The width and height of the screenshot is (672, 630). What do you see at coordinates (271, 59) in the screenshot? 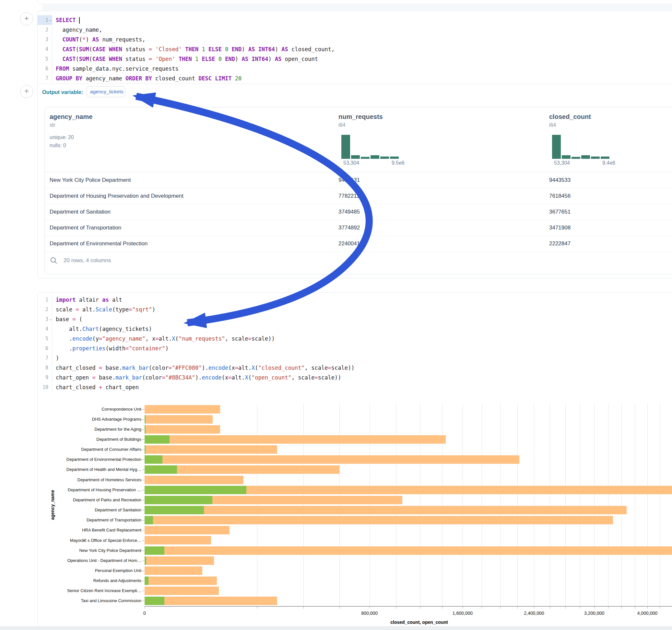
I see `code-token: )` at bounding box center [271, 59].